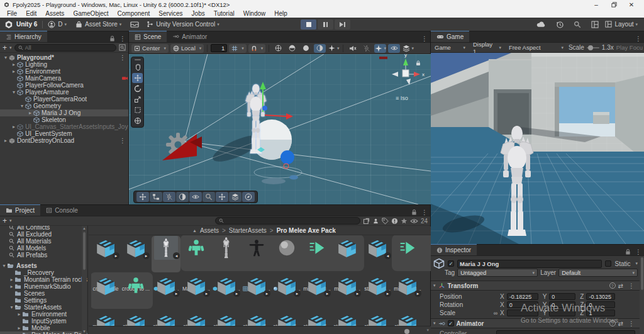  I want to click on folder-item: ▾StarterAssets, so click(44, 307).